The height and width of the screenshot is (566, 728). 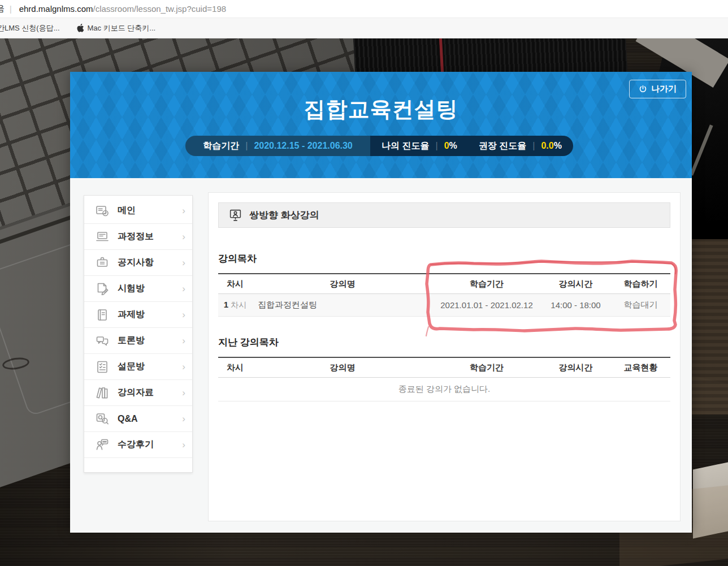 What do you see at coordinates (103, 392) in the screenshot?
I see `materials-icon` at bounding box center [103, 392].